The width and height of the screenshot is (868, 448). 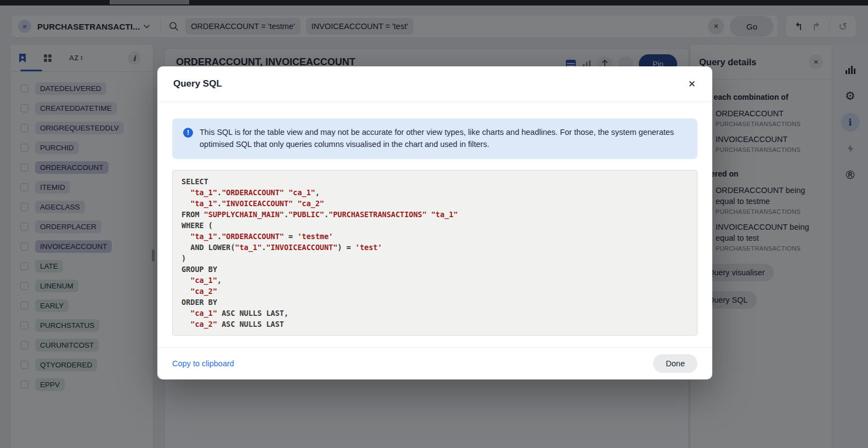 What do you see at coordinates (435, 324) in the screenshot?
I see `sql-line: "ca_2" ASC NULLS LAST` at bounding box center [435, 324].